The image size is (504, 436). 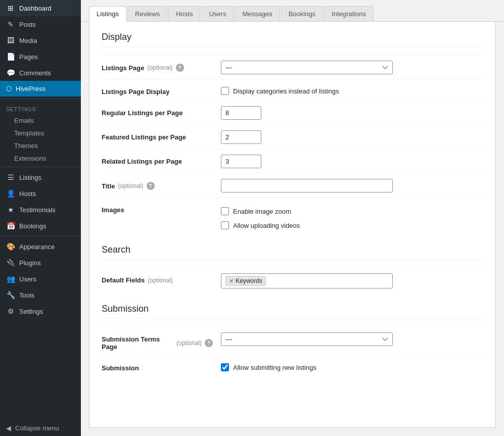 I want to click on keywords-tag: ✕ Keywords, so click(x=246, y=281).